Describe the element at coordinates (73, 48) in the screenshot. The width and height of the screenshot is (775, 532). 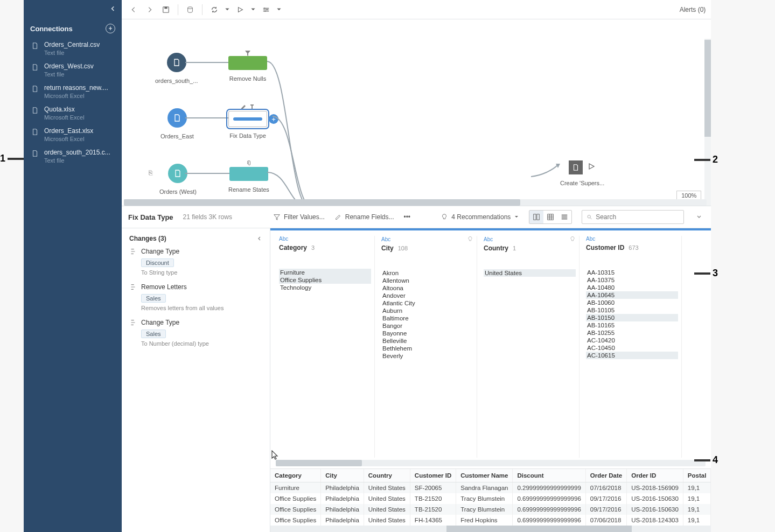
I see `connection-item: Orders_Central.csvText file` at that location.